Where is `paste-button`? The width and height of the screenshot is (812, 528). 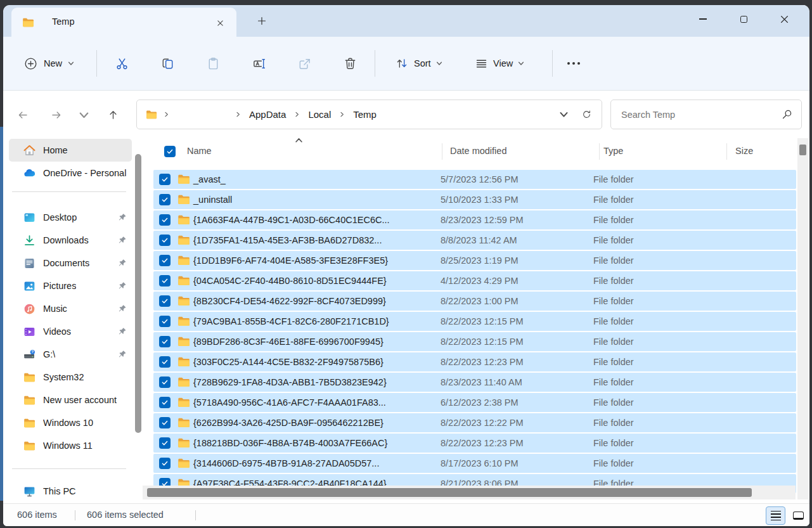
paste-button is located at coordinates (213, 63).